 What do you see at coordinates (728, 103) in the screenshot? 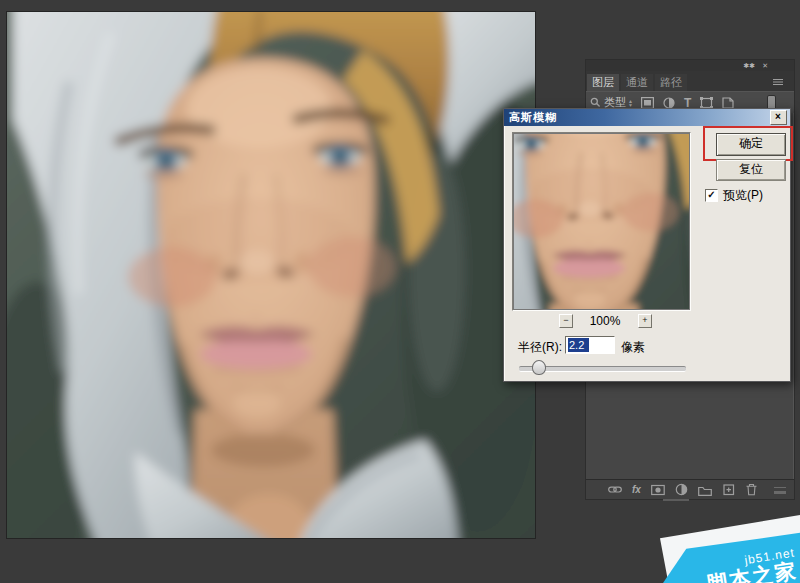
I see `smart-object-filter-icon` at bounding box center [728, 103].